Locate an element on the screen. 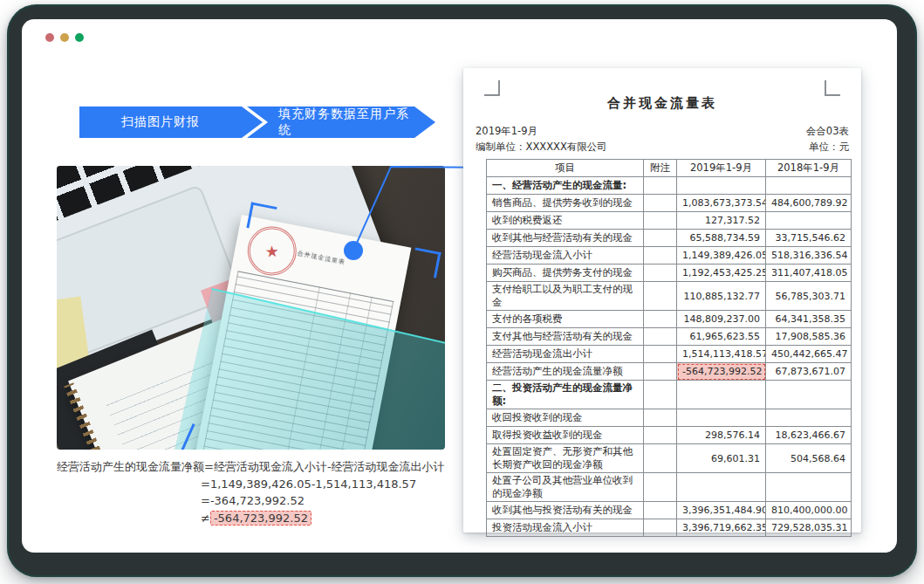  table-cell: 处置子公司及其他营业单位收到的现金净额 is located at coordinates (565, 487).